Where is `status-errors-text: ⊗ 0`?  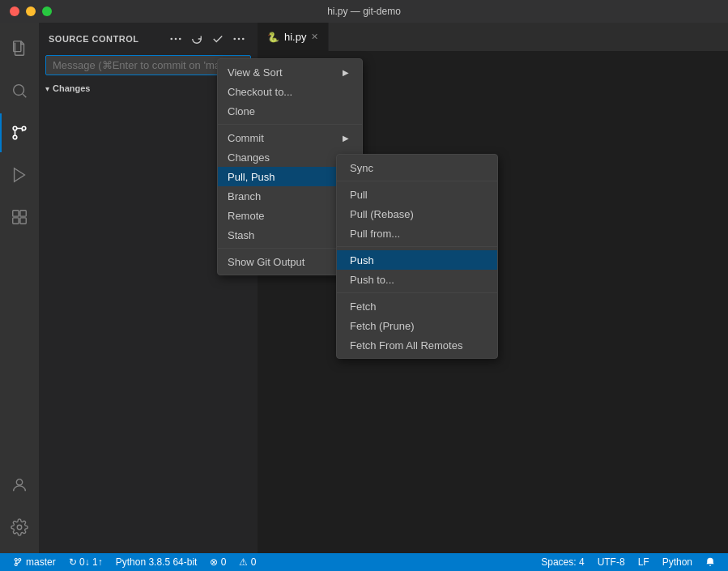
status-errors-text: ⊗ 0 is located at coordinates (218, 562).